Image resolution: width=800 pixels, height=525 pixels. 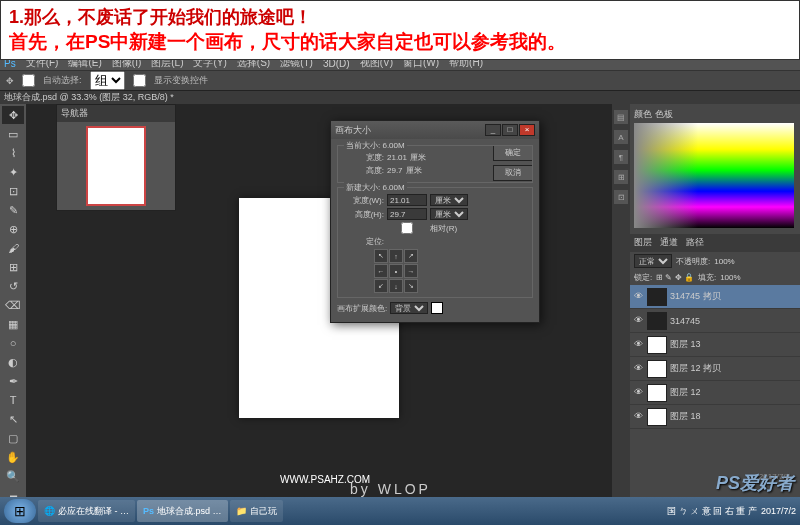 What do you see at coordinates (449, 200) in the screenshot?
I see `width-unit-dropdown: 厘米` at bounding box center [449, 200].